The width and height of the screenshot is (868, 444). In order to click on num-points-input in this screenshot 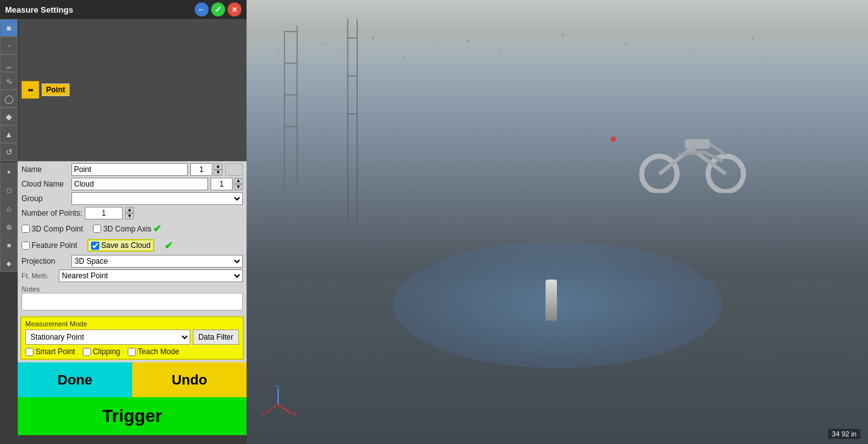, I will do `click(104, 213)`.